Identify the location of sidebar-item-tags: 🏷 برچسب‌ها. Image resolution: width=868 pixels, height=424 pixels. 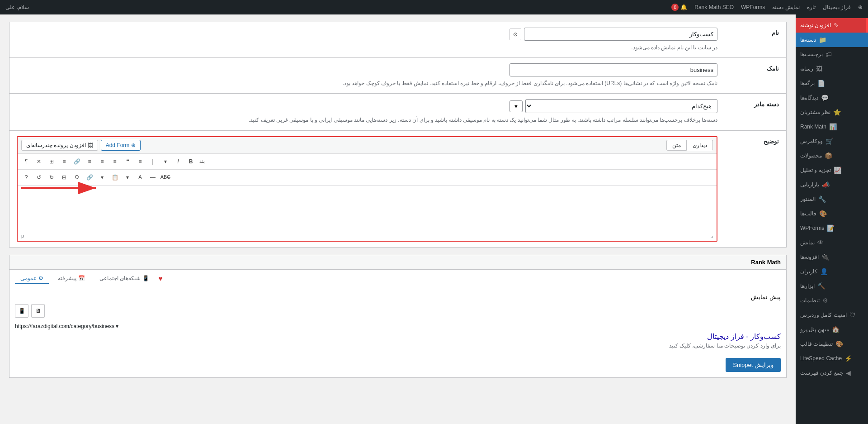
(832, 54).